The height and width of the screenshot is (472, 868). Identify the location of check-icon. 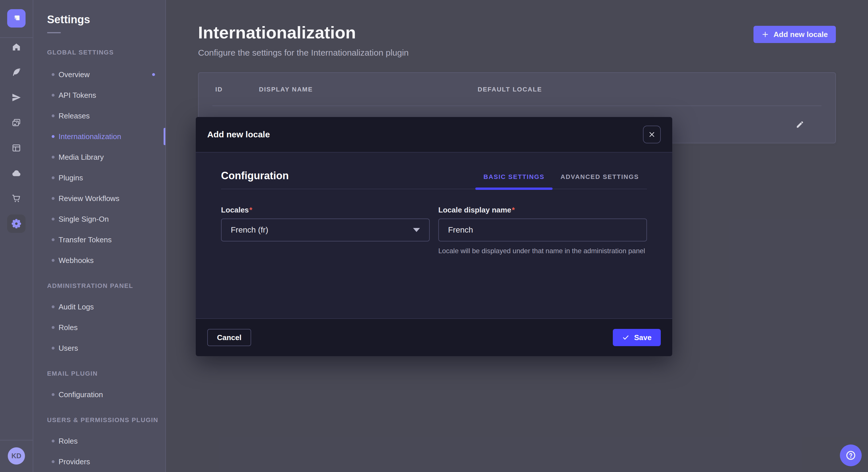
(626, 337).